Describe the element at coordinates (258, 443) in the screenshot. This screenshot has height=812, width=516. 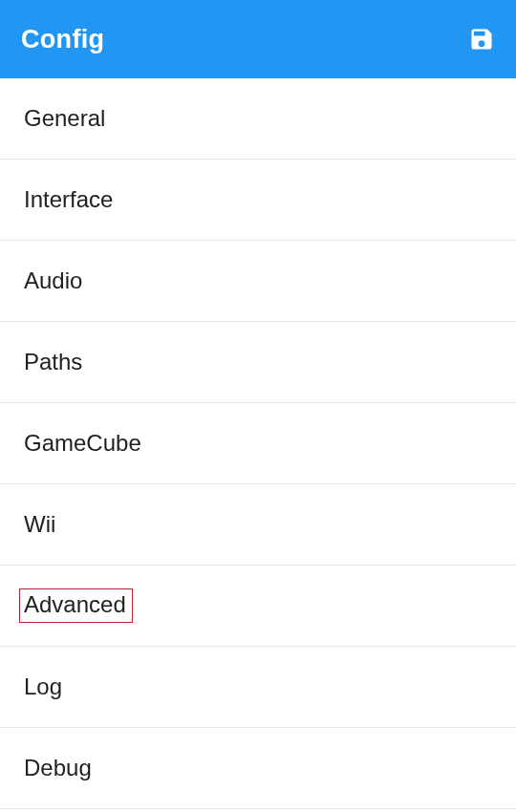
I see `menu-item-gamecube: GameCube` at that location.